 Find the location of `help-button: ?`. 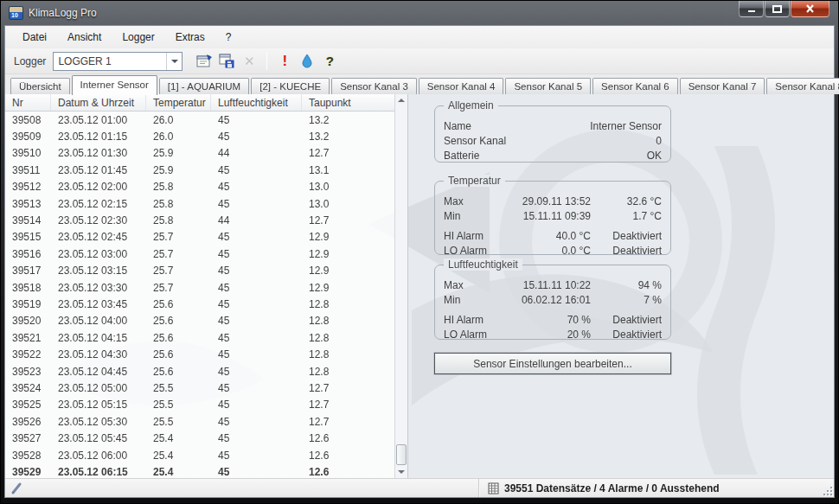

help-button: ? is located at coordinates (330, 61).